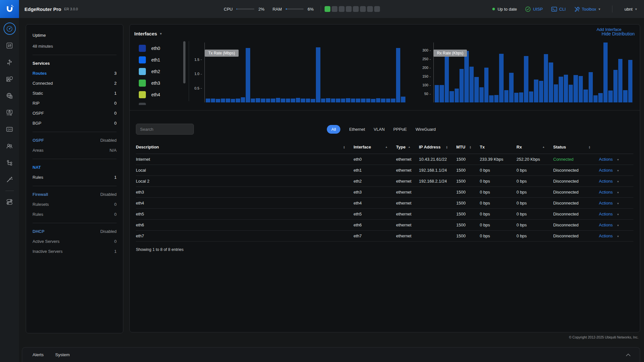 The image size is (644, 362). What do you see at coordinates (75, 46) in the screenshot?
I see `uptime-value: 48 minutes` at bounding box center [75, 46].